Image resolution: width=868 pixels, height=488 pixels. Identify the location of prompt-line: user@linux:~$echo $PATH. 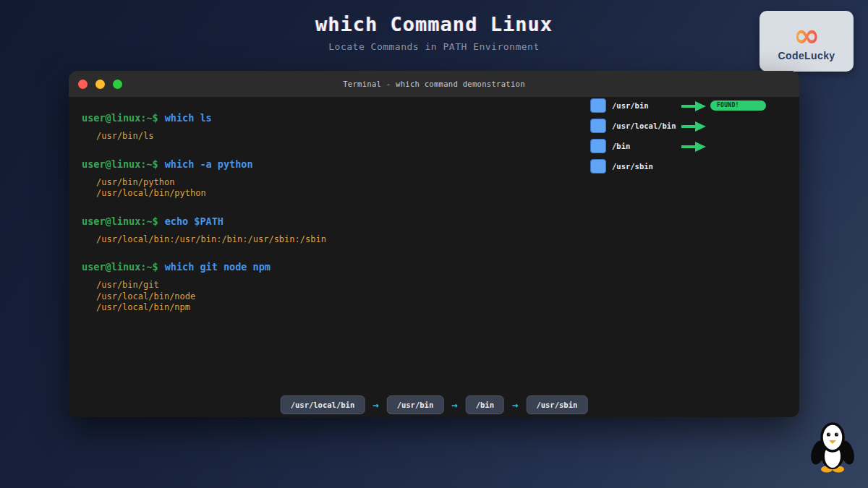
(299, 221).